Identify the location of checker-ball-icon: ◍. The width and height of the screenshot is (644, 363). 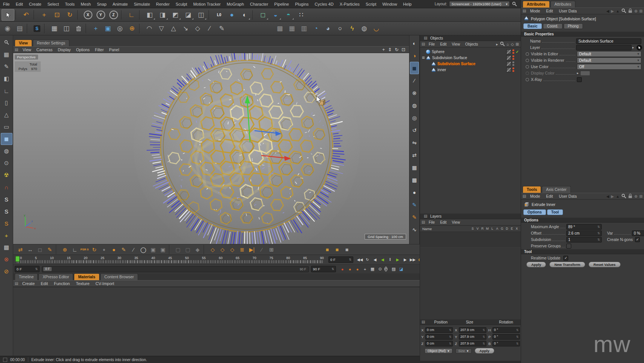
(414, 105).